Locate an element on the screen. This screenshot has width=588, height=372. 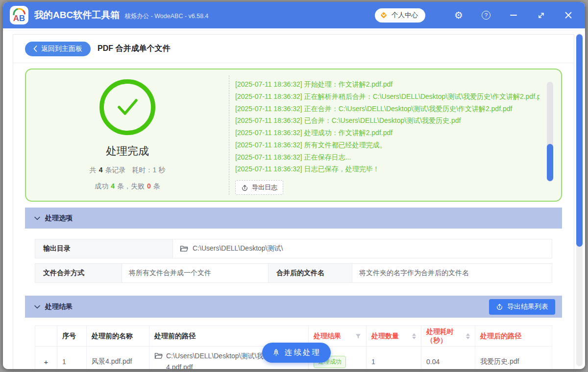
export-results-button: 导出结果列表 is located at coordinates (522, 307).